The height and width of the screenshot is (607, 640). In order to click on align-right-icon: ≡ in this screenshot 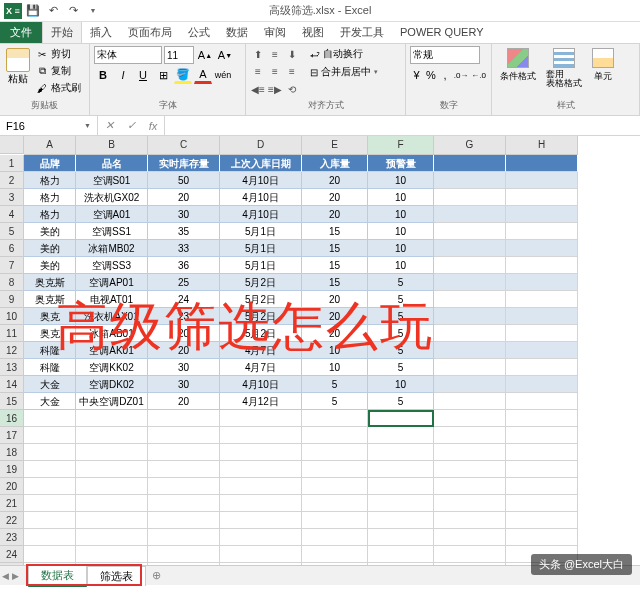, I will do `click(292, 71)`.